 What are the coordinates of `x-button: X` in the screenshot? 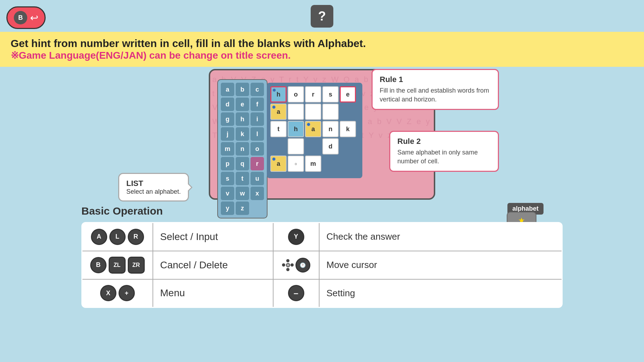 It's located at (108, 293).